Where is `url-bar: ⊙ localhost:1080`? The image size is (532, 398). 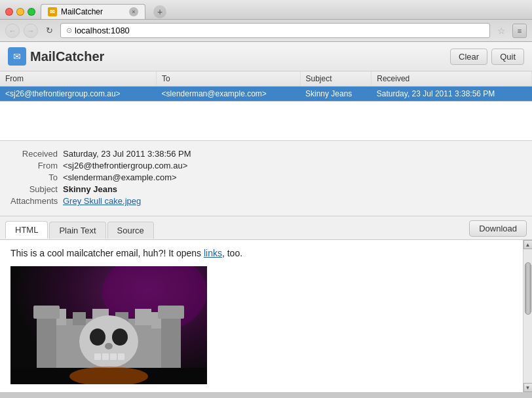
url-bar: ⊙ localhost:1080 is located at coordinates (275, 30).